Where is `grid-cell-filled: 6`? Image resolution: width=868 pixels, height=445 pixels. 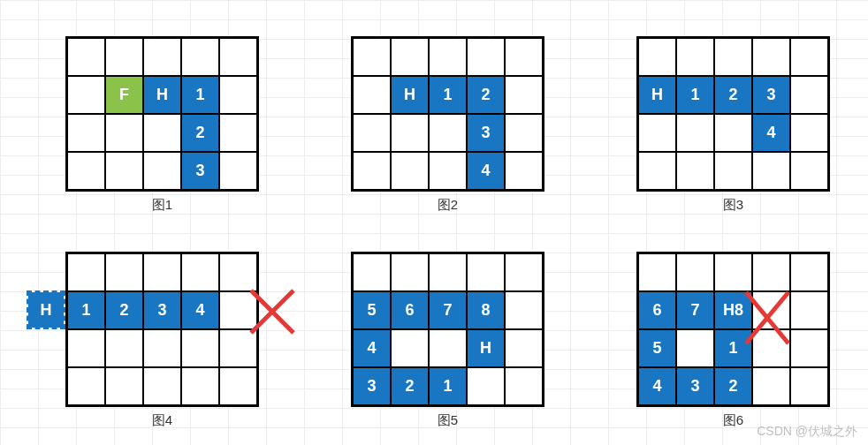 grid-cell-filled: 6 is located at coordinates (658, 311).